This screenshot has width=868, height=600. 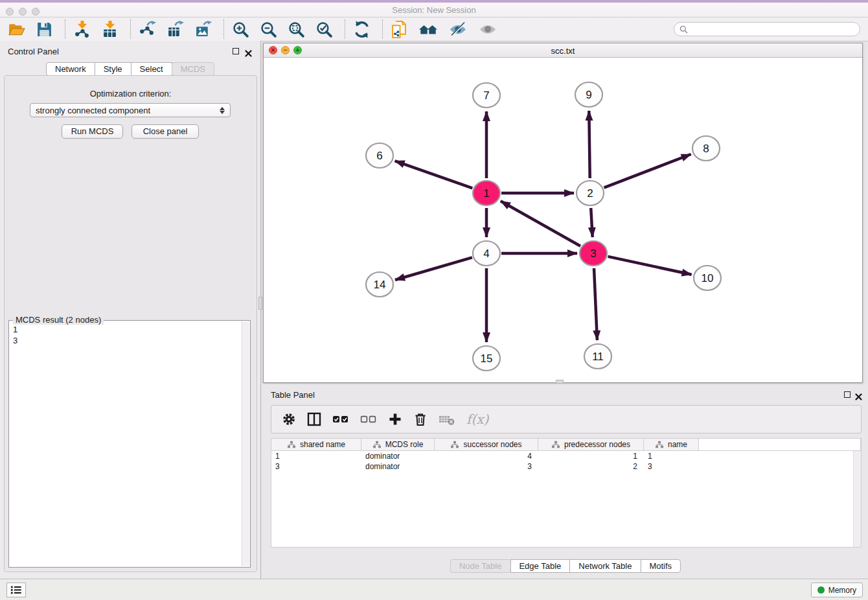 What do you see at coordinates (17, 30) in the screenshot?
I see `open-session-icon` at bounding box center [17, 30].